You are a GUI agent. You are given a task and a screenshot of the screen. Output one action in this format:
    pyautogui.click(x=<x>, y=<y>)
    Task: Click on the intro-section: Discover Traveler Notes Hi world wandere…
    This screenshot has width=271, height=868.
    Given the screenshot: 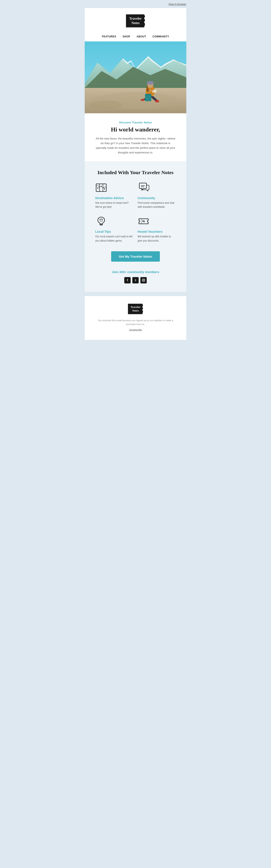 What is the action you would take?
    pyautogui.click(x=136, y=137)
    